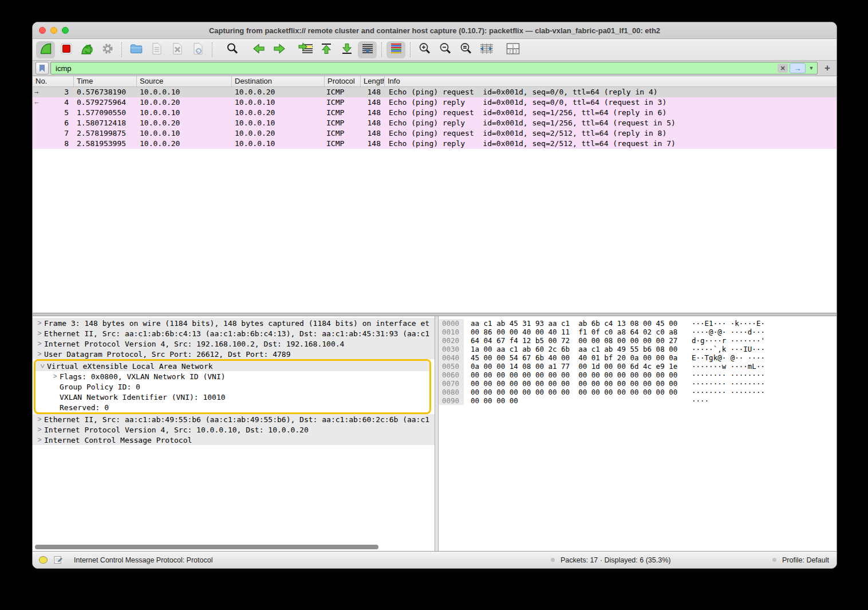 This screenshot has height=610, width=868. What do you see at coordinates (232, 50) in the screenshot?
I see `find-packet-button` at bounding box center [232, 50].